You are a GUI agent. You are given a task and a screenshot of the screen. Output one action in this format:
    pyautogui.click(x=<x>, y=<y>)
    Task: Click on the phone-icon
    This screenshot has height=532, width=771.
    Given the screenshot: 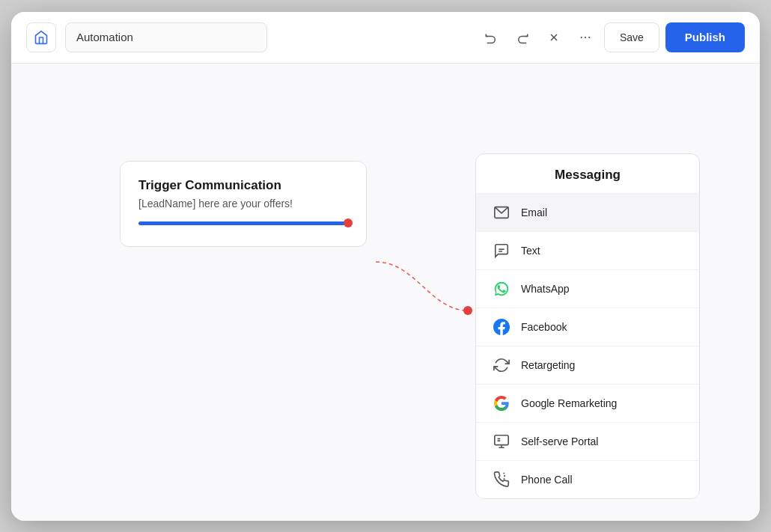 What is the action you would take?
    pyautogui.click(x=502, y=480)
    